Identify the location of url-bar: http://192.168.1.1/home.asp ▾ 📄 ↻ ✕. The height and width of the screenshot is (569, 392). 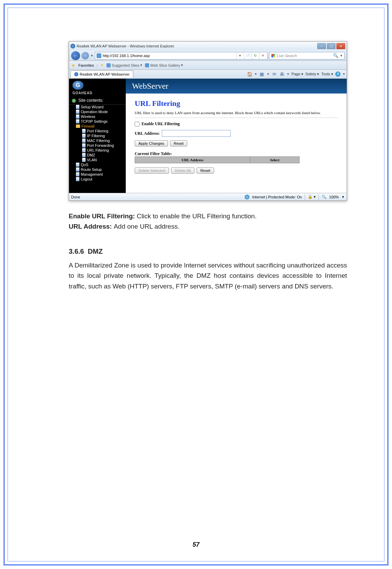
(181, 56).